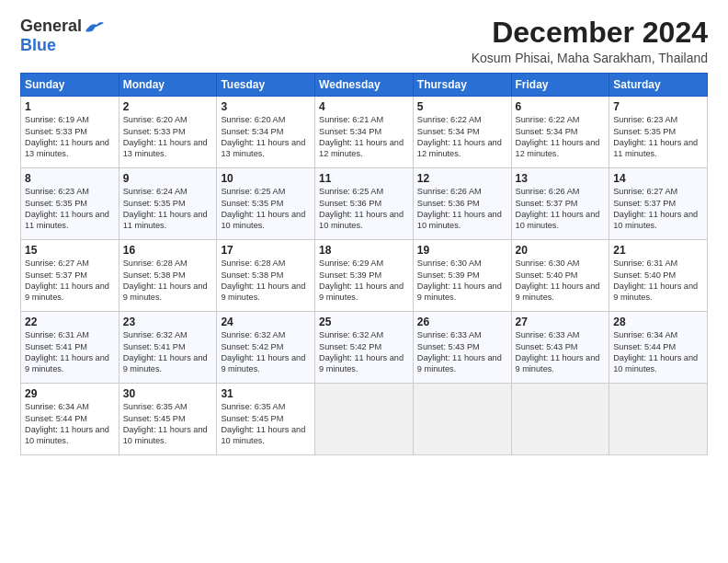  Describe the element at coordinates (561, 348) in the screenshot. I see `calendar-cell: 27Sunrise: 6:33 AMSunset: 5:43 PMDayligh…` at that location.